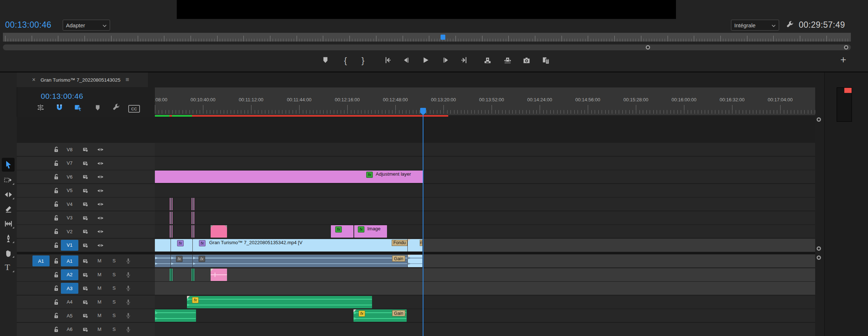 This screenshot has height=336, width=868. What do you see at coordinates (289, 177) in the screenshot?
I see `clip-V6: fxAdjustment layer` at bounding box center [289, 177].